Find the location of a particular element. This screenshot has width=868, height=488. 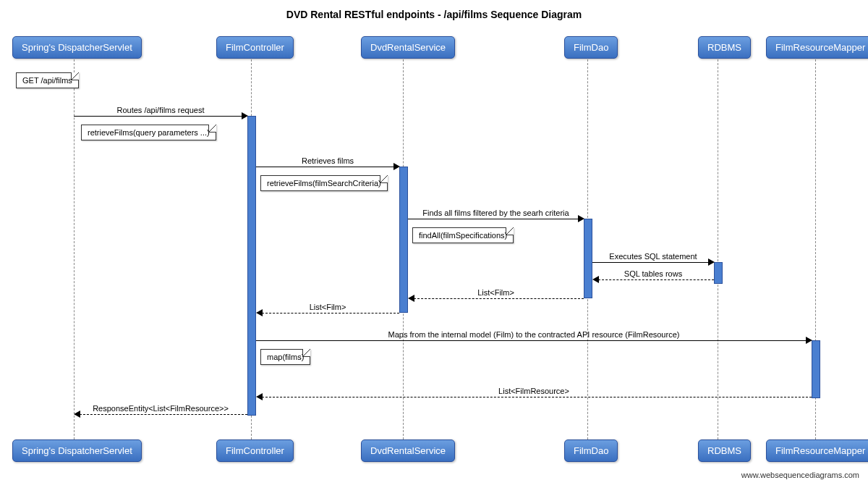

message-executes-sql: Executes SQL statement is located at coordinates (653, 258).